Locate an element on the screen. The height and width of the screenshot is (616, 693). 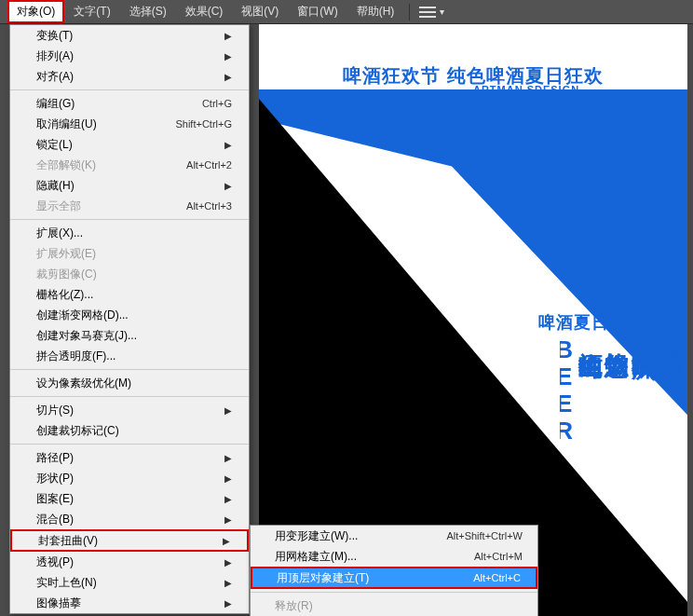
cursor-icon: ↖ is located at coordinates (611, 600).